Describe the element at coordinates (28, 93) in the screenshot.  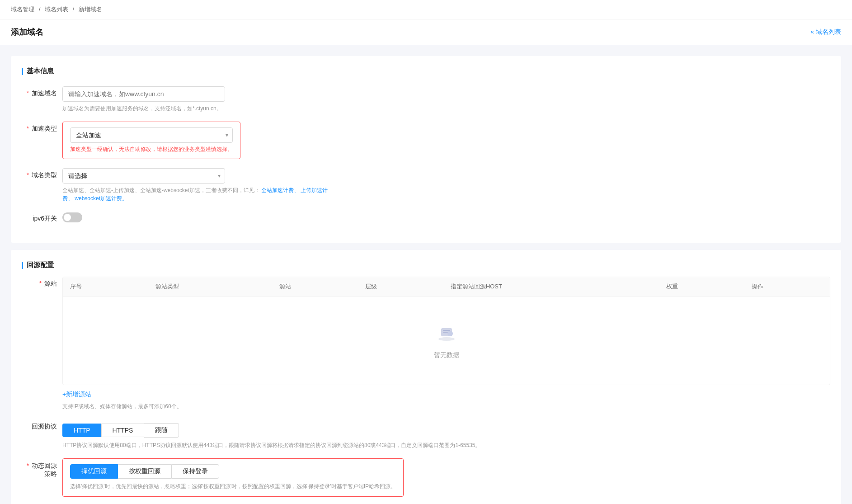
I see `required-star: *` at that location.